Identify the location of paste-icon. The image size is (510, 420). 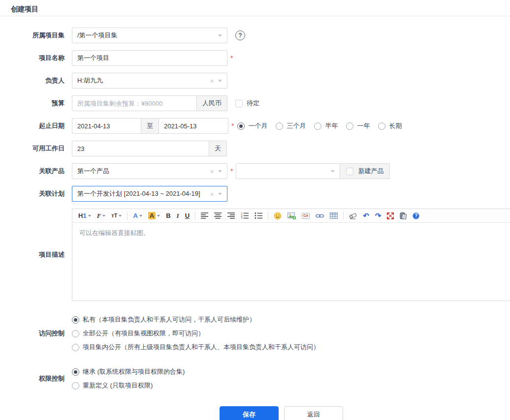
(403, 216).